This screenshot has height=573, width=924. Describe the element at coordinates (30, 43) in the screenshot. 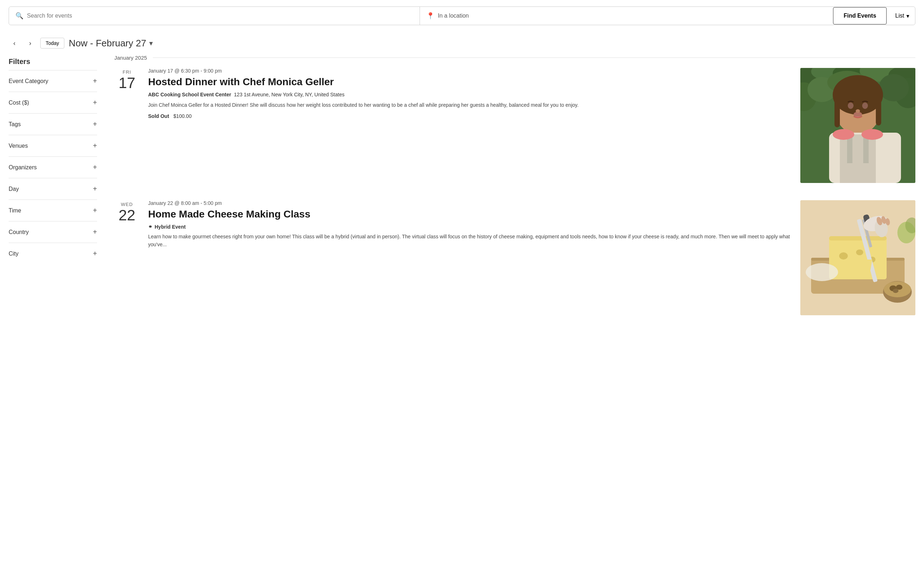

I see `next-date-button: ›` at that location.